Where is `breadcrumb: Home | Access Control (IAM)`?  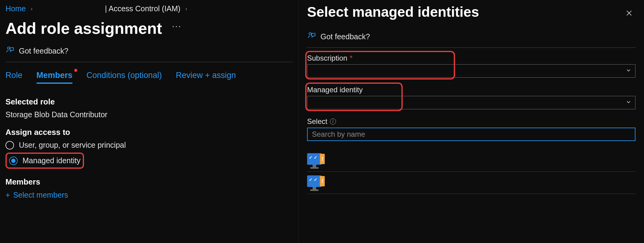
breadcrumb: Home | Access Control (IAM) is located at coordinates (149, 10).